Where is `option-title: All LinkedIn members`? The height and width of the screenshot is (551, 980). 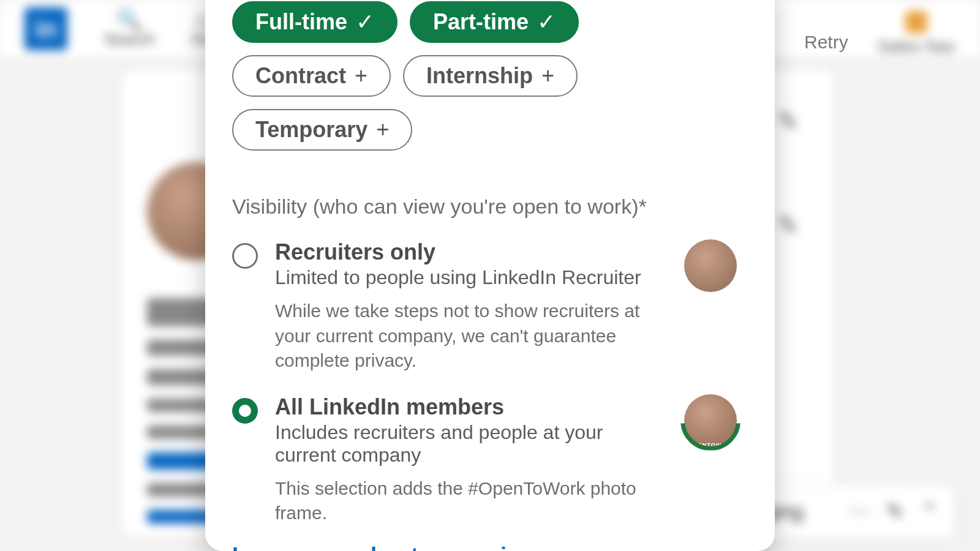
option-title: All LinkedIn members is located at coordinates (471, 407).